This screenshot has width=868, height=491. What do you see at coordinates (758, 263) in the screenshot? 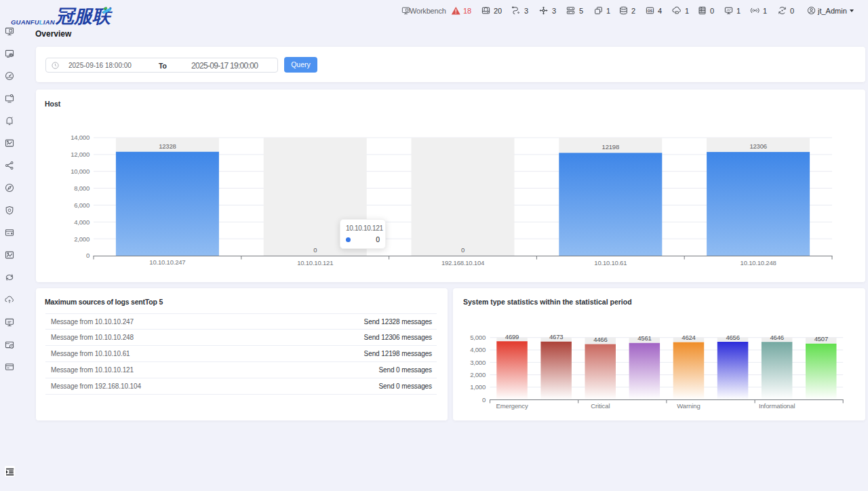
I see `svg-text: 10.10.10.248` at bounding box center [758, 263].